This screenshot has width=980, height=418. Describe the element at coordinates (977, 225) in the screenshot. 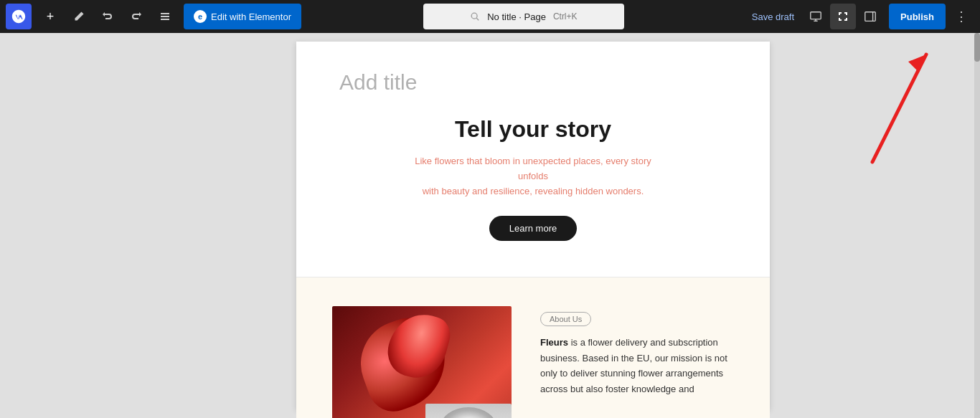

I see `scrollbar-track` at that location.